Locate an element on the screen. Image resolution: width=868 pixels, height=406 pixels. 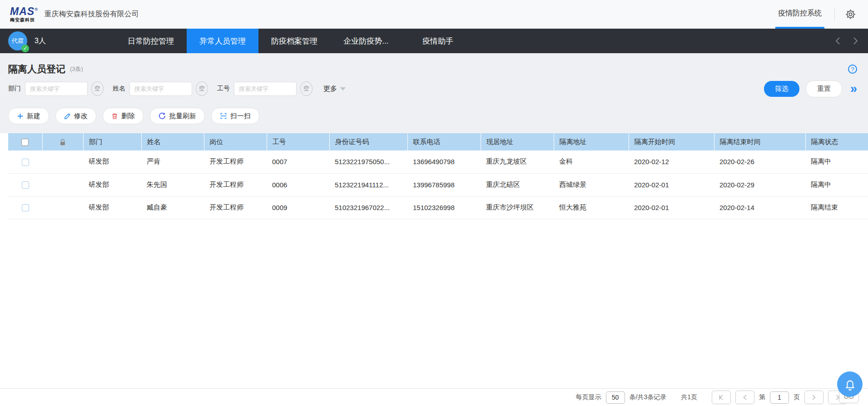
caret-down-icon is located at coordinates (343, 89).